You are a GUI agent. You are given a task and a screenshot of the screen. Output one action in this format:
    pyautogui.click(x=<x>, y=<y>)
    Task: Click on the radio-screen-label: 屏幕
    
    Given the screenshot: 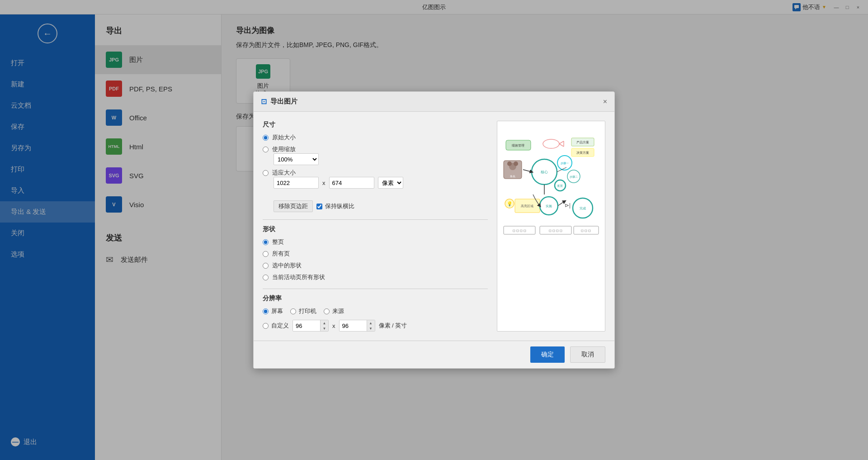 What is the action you would take?
    pyautogui.click(x=277, y=311)
    